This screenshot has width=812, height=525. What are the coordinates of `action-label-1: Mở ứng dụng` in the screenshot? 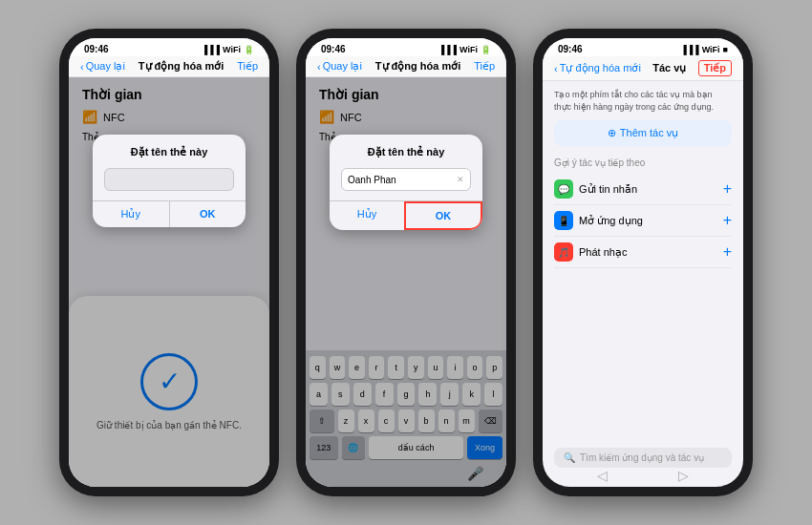 It's located at (611, 221).